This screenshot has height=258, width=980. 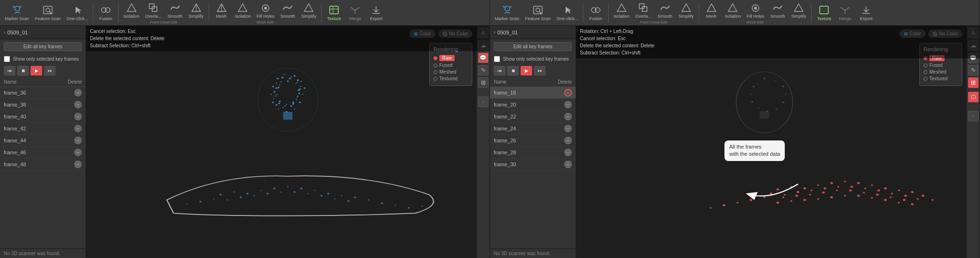 I want to click on frame-delete-28: −, so click(x=568, y=152).